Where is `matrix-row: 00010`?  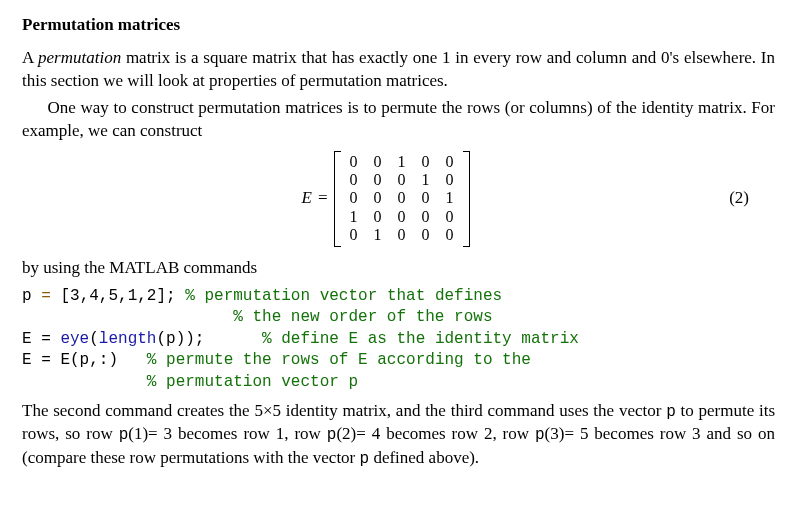
matrix-row: 00010 is located at coordinates (402, 180).